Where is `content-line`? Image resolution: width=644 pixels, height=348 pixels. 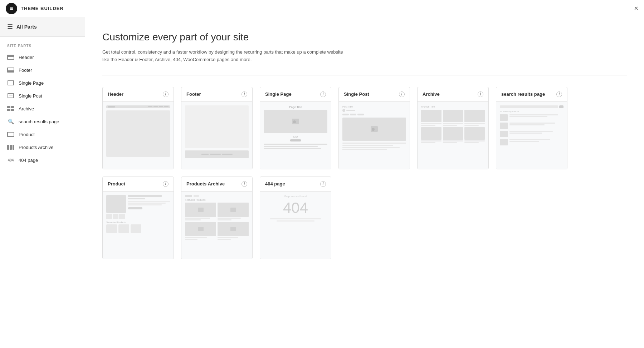
content-line is located at coordinates (291, 146).